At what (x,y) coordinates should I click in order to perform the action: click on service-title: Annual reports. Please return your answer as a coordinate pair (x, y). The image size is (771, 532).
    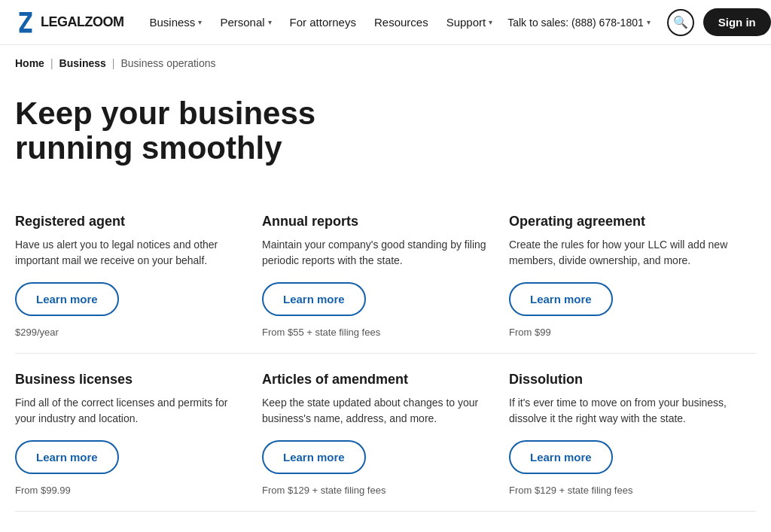
    Looking at the image, I should click on (376, 221).